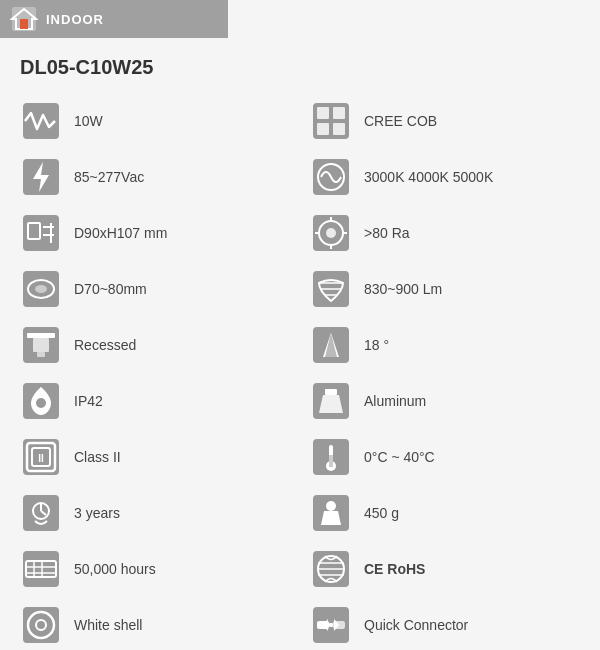 This screenshot has width=600, height=650. What do you see at coordinates (155, 121) in the screenshot?
I see `spec-power: 10W` at bounding box center [155, 121].